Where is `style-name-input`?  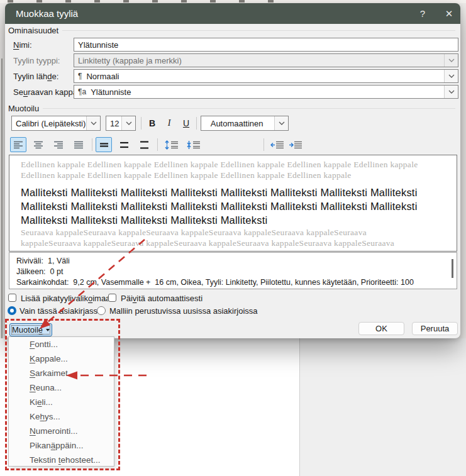 style-name-input is located at coordinates (266, 45).